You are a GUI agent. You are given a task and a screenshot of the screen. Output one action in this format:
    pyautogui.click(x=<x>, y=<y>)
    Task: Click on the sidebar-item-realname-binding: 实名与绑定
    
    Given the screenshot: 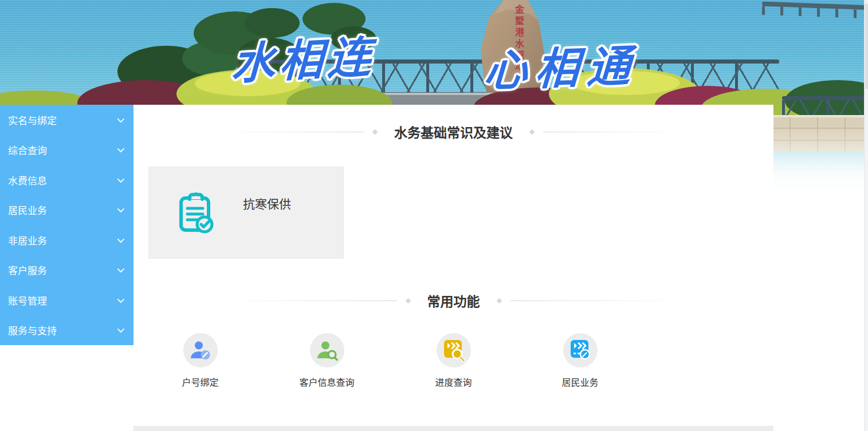 What is the action you would take?
    pyautogui.click(x=67, y=120)
    